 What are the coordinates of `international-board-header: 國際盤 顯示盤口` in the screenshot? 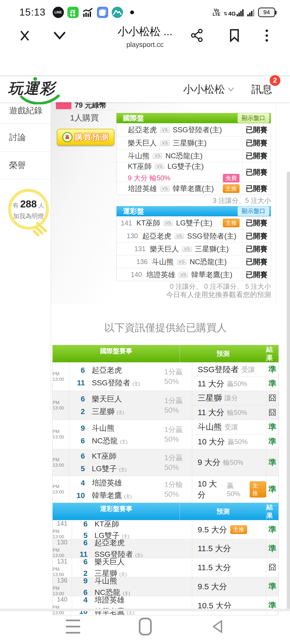 It's located at (194, 118).